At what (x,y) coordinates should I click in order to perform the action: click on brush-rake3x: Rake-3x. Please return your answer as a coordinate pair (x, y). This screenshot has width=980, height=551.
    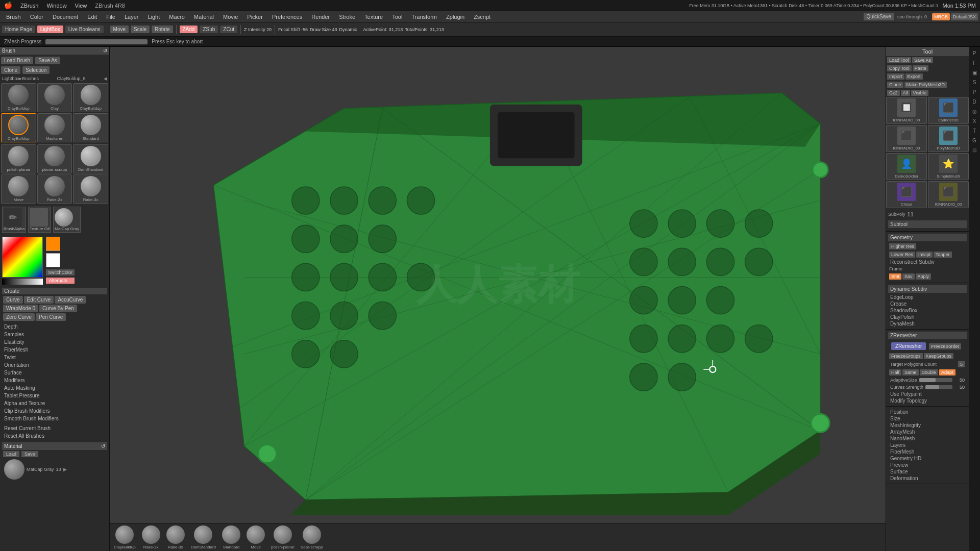
    Looking at the image, I should click on (91, 189).